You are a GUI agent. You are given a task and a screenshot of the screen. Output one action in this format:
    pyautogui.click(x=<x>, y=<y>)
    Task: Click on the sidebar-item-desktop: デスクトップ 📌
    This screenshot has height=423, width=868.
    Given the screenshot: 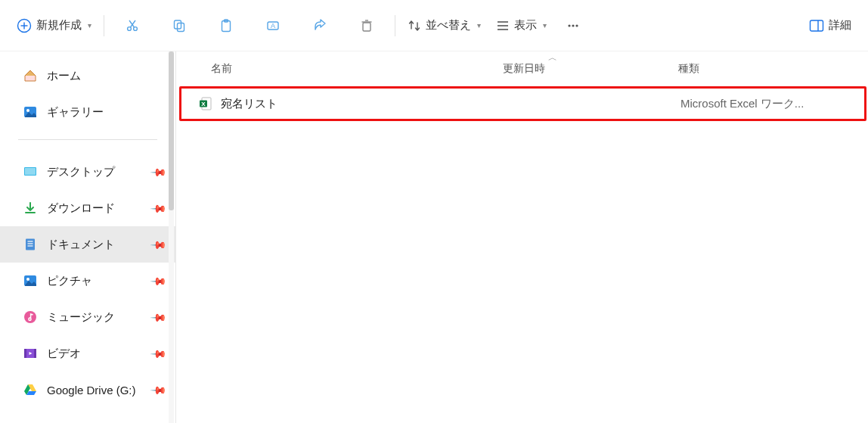 What is the action you would take?
    pyautogui.click(x=88, y=172)
    